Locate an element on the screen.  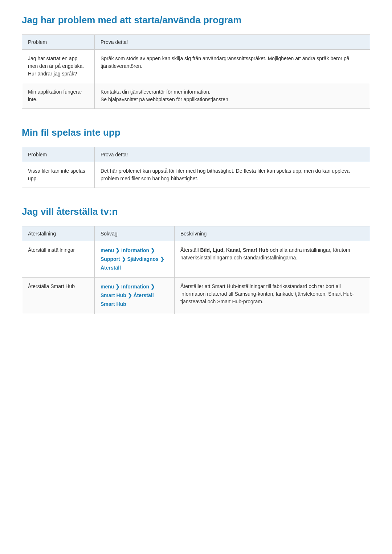
section-file-playback: Min fil spelas inte upp Problem Prova de… is located at coordinates (196, 157).